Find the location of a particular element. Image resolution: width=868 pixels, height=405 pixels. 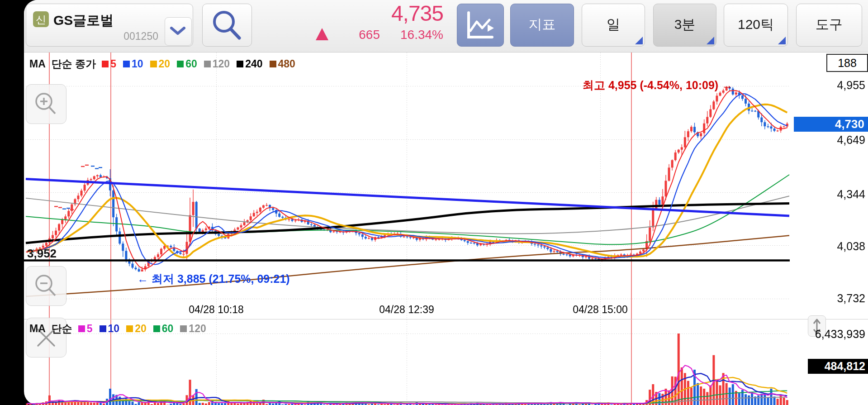

y-axis-label: 4,955 is located at coordinates (829, 85).